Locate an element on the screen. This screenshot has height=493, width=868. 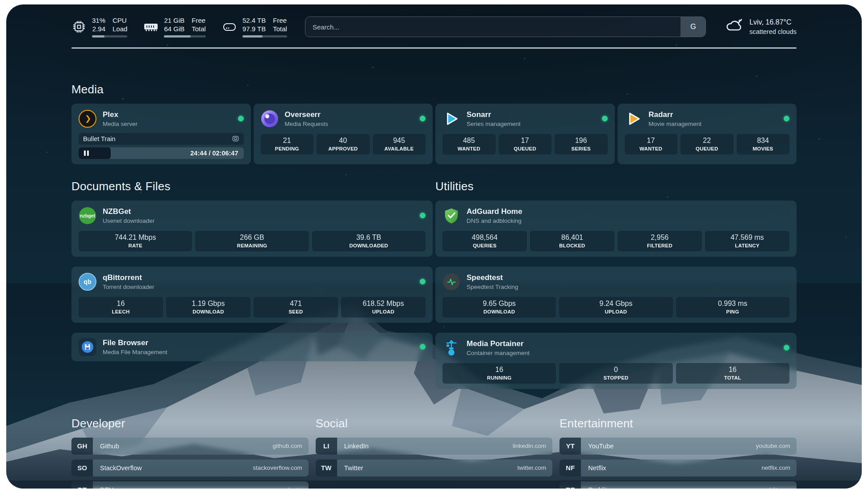
bookmark-name: Github is located at coordinates (110, 446).